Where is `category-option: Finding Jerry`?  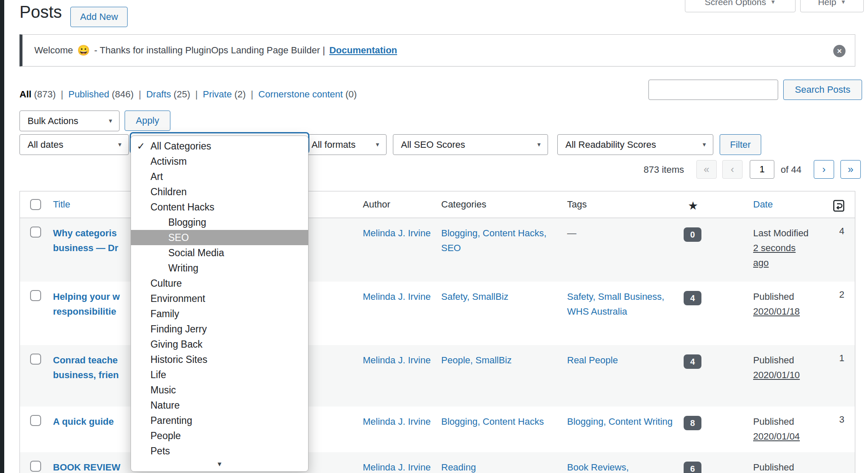
category-option: Finding Jerry is located at coordinates (220, 329).